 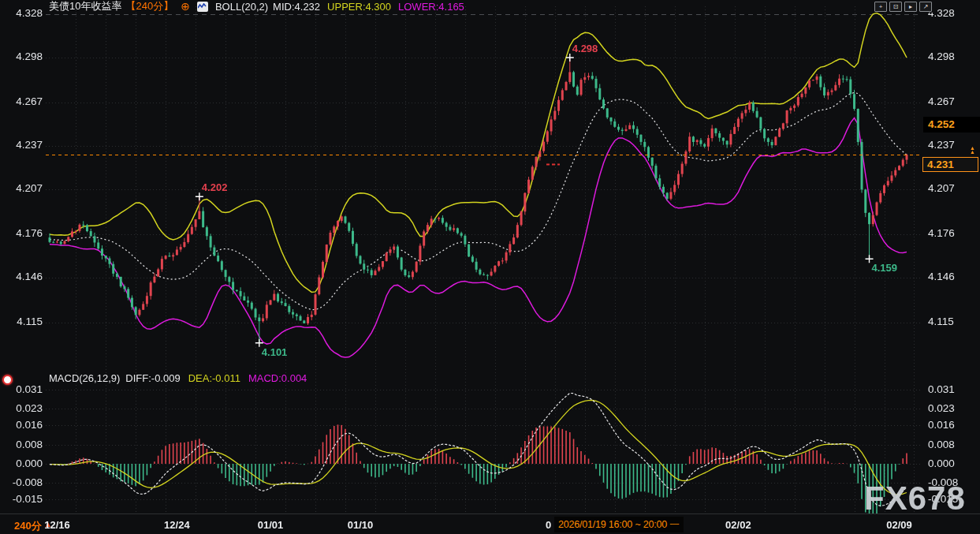 What do you see at coordinates (241, 6) in the screenshot?
I see `boll-label: BOLL(20,2)` at bounding box center [241, 6].